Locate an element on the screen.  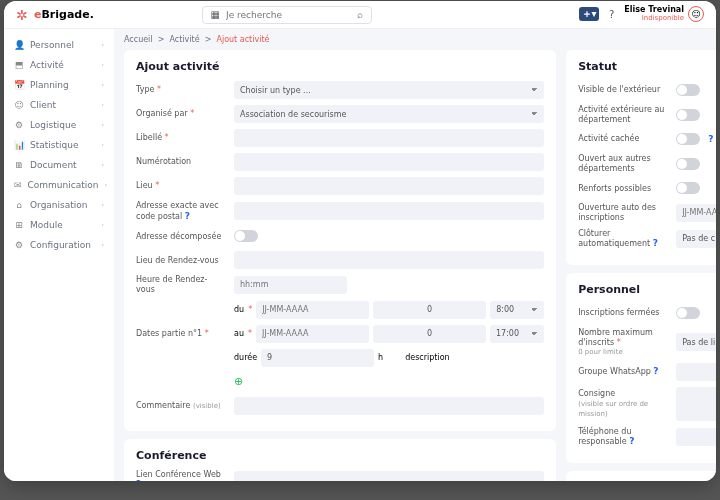
crumb-current: Ajout activité is located at coordinates (242, 40).